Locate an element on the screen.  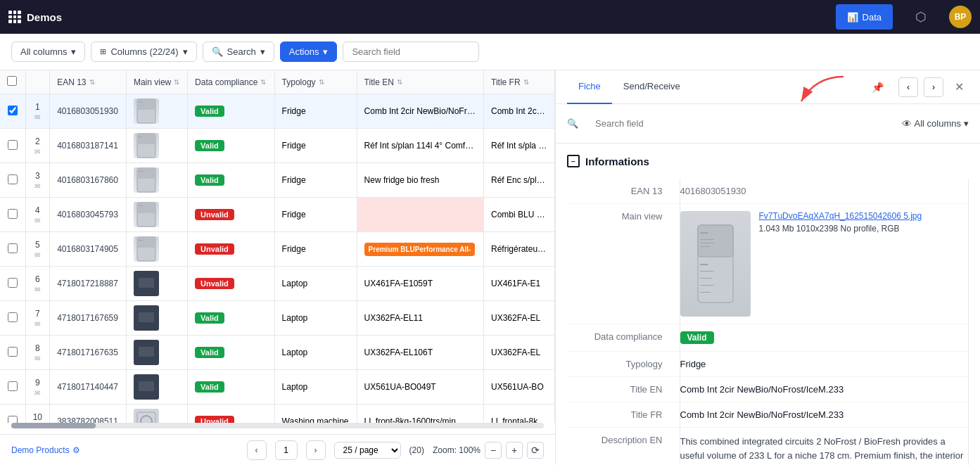
zoom-in-button: + is located at coordinates (514, 450).